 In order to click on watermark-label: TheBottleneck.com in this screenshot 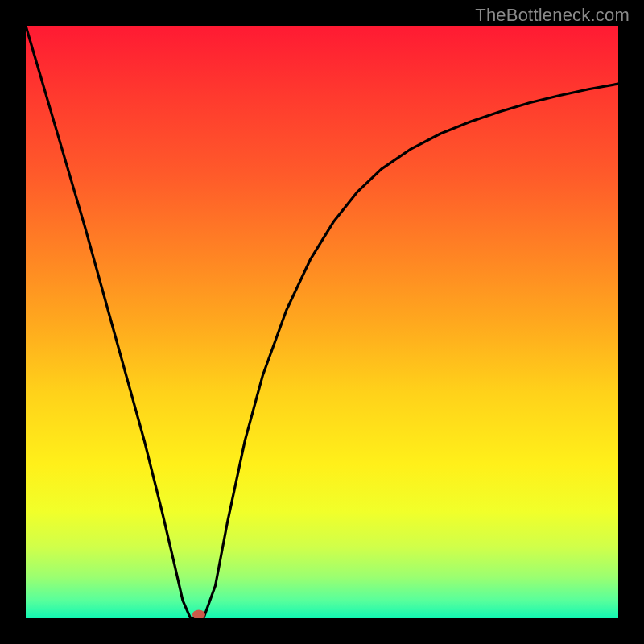, I will do `click(552, 15)`.